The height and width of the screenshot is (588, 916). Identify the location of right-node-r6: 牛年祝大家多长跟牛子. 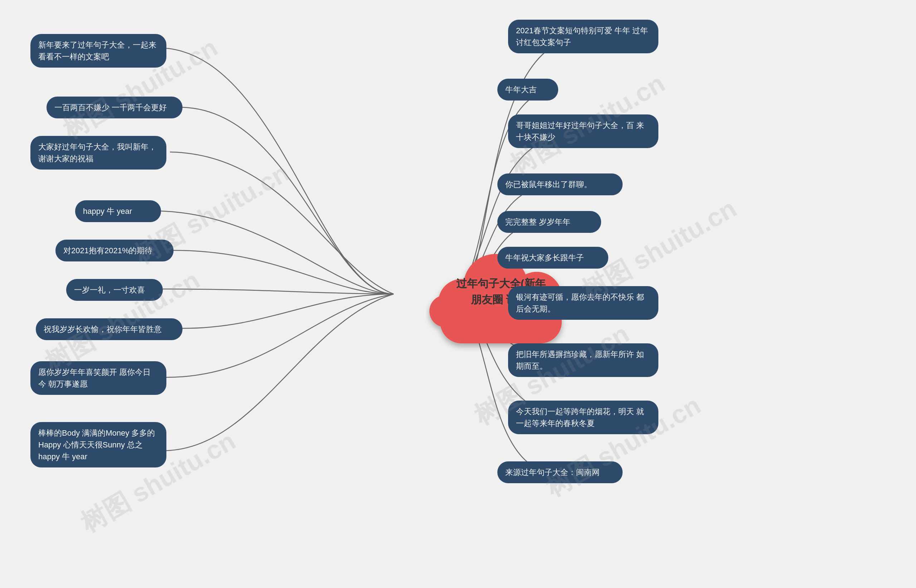
(553, 257).